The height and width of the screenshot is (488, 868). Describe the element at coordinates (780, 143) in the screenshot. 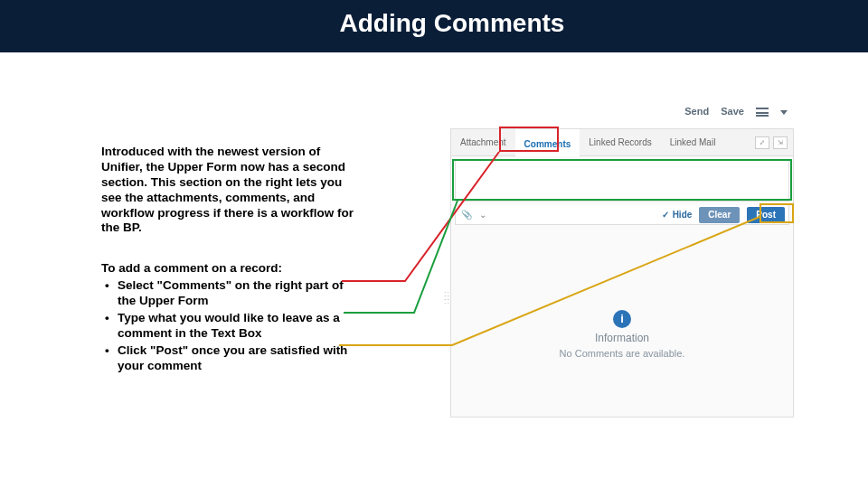

I see `collapse-icon: ⇲` at that location.